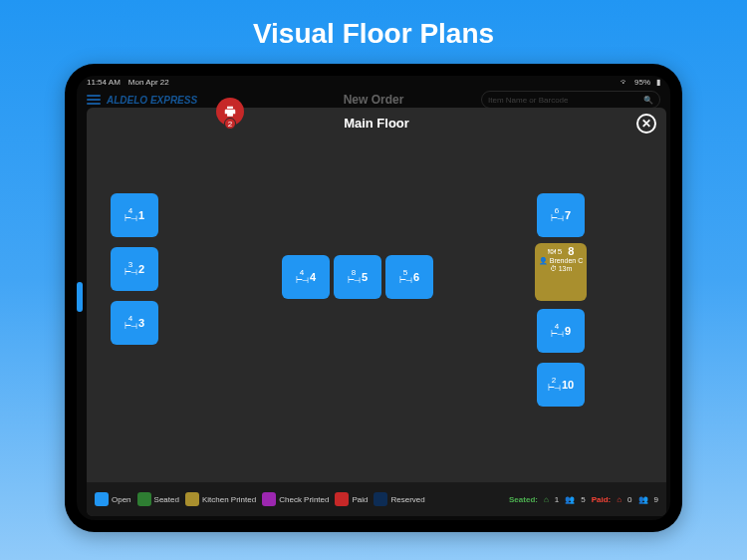  Describe the element at coordinates (230, 112) in the screenshot. I see `printer-icon` at that location.